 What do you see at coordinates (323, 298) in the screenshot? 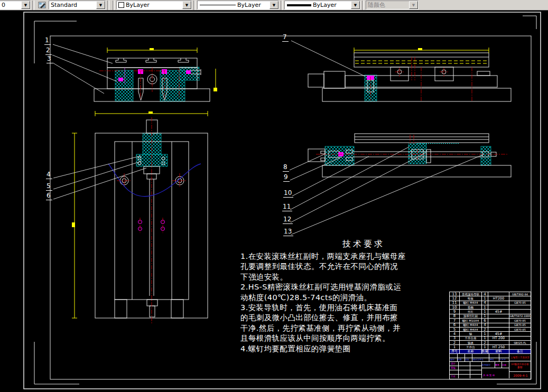
I see `tech-line: 动粘度(40℃)28.5-74cts的润滑油。` at bounding box center [323, 298].